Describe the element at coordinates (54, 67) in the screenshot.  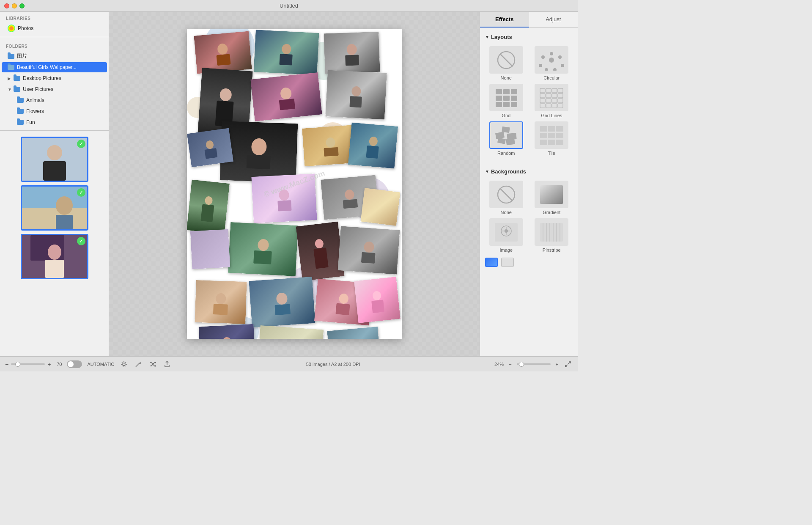
I see `sidebar-item-folder-1: Beautiful Girls Wallpaper...` at that location.